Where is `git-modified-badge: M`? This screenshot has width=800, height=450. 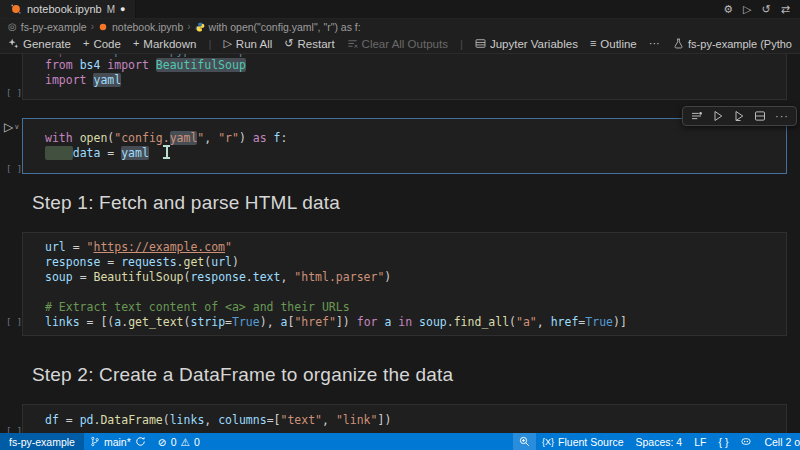
git-modified-badge: M is located at coordinates (111, 10).